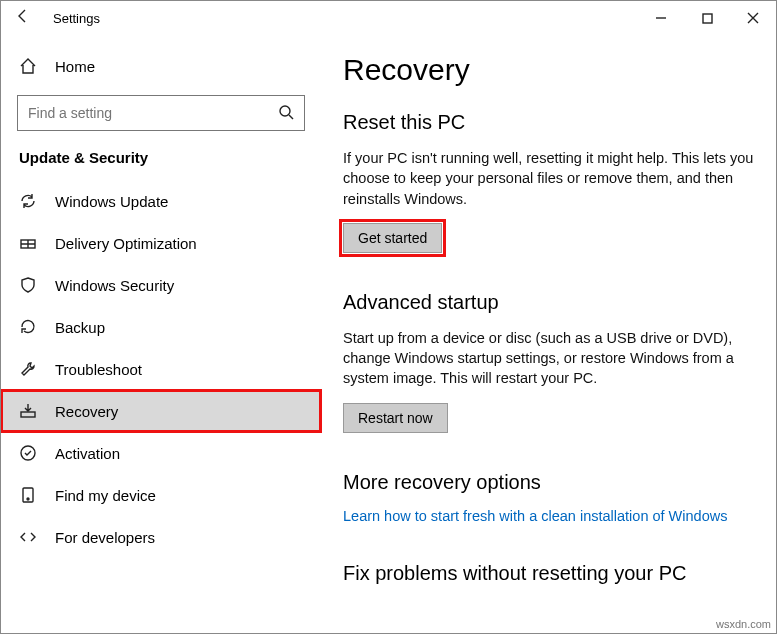  I want to click on nav-label: Backup, so click(80, 328).